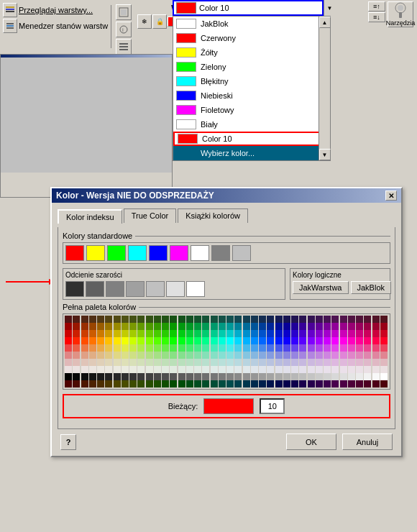  What do you see at coordinates (160, 22) in the screenshot?
I see `layer-lock-icon: 🔒` at bounding box center [160, 22].